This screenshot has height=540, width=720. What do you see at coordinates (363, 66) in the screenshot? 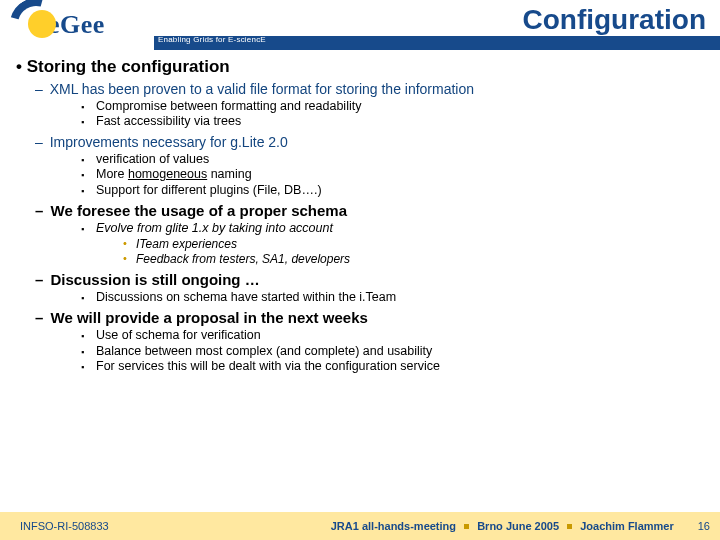
I see `heading: Storing the configuration` at bounding box center [363, 66].